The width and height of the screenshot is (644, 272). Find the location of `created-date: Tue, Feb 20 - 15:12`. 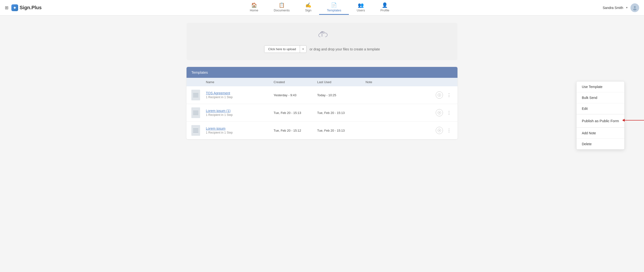

created-date: Tue, Feb 20 - 15:12 is located at coordinates (296, 130).